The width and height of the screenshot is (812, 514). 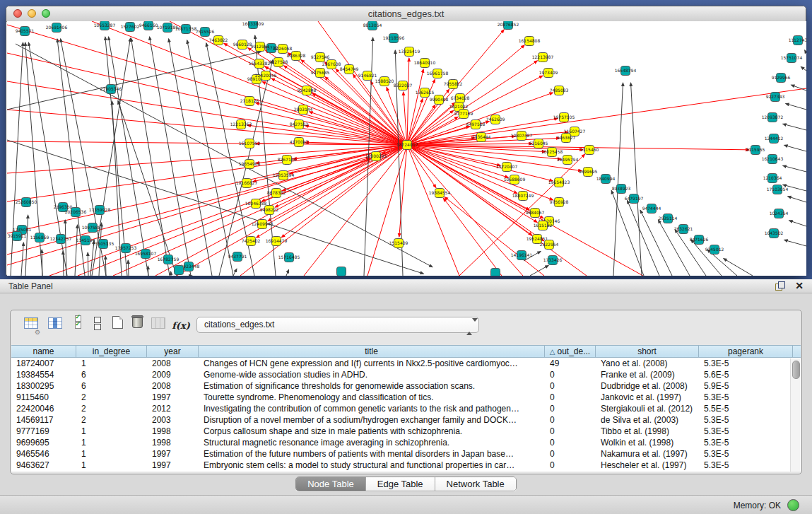 What do you see at coordinates (44, 443) in the screenshot?
I see `table-cell: 9699695` at bounding box center [44, 443].